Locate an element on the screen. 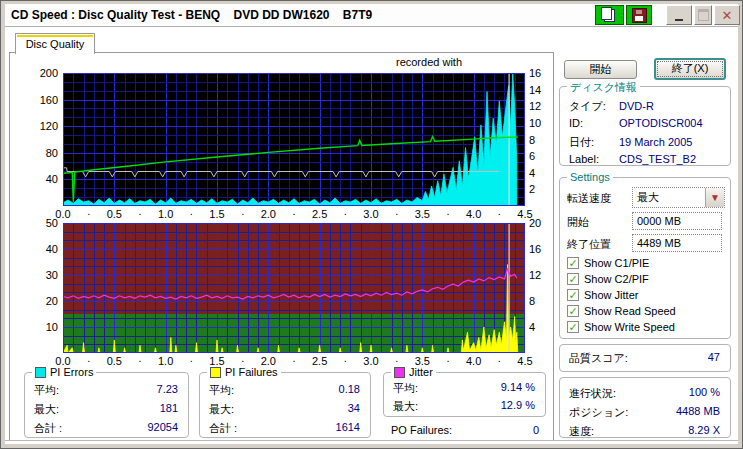  copy-button is located at coordinates (610, 15).